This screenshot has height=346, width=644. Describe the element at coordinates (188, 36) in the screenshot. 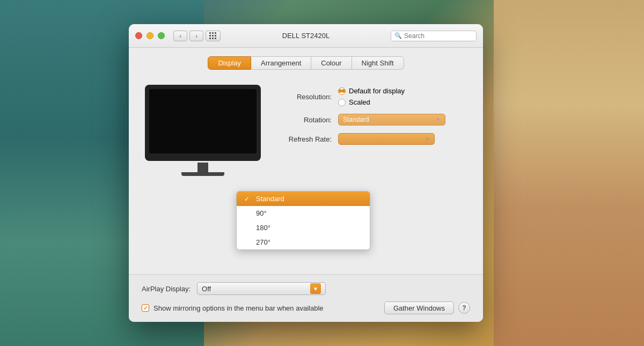

I see `nav-buttons: ‹ ›` at that location.